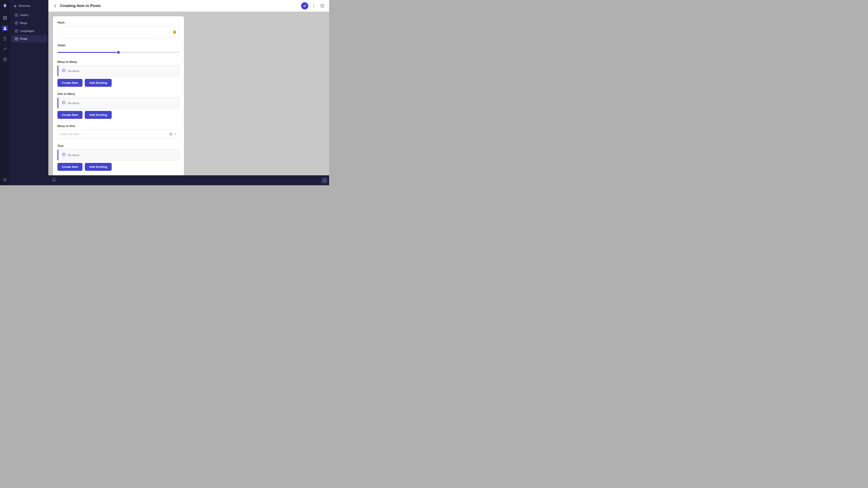 The width and height of the screenshot is (868, 488). Describe the element at coordinates (119, 23) in the screenshot. I see `hash-label: Hash` at that location.